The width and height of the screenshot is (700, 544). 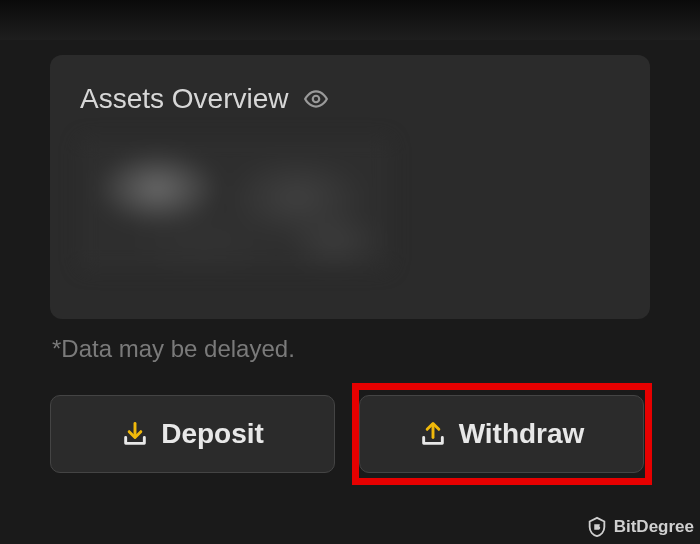 I want to click on download-icon, so click(x=135, y=434).